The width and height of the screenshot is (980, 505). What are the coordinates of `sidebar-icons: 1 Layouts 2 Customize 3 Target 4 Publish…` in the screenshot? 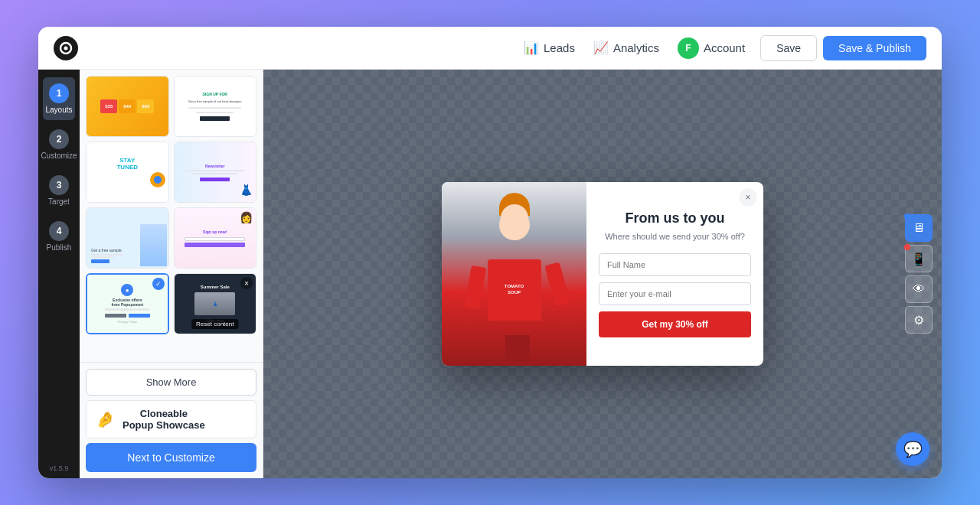 It's located at (59, 274).